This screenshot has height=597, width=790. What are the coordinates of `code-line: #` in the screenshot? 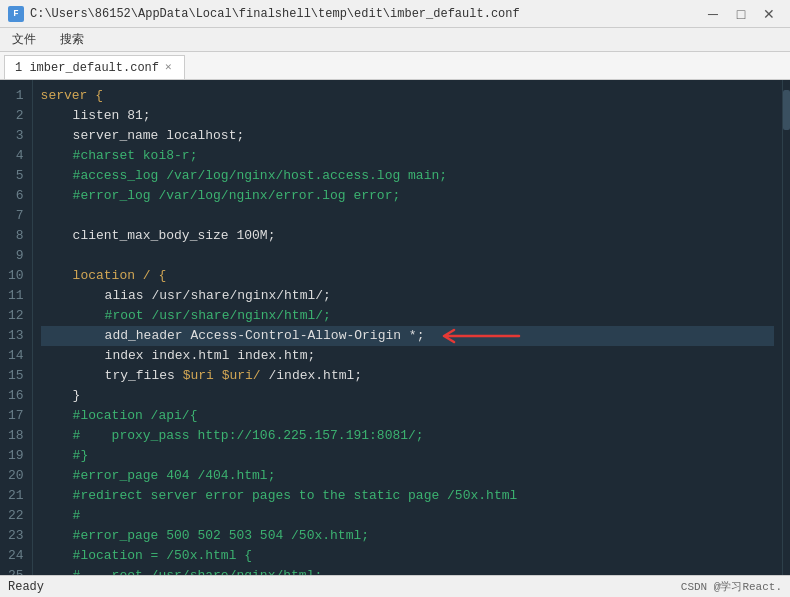 It's located at (408, 516).